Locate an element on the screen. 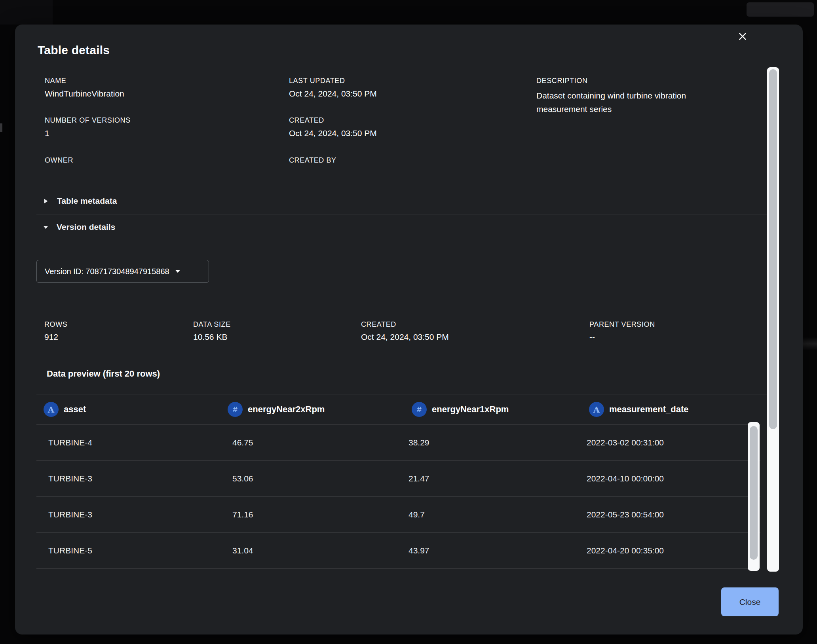  dialog-scrollbar-thumb is located at coordinates (773, 249).